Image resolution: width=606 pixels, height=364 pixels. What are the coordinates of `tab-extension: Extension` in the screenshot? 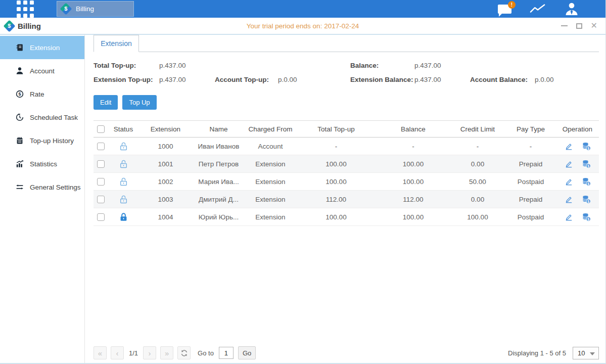 It's located at (116, 43).